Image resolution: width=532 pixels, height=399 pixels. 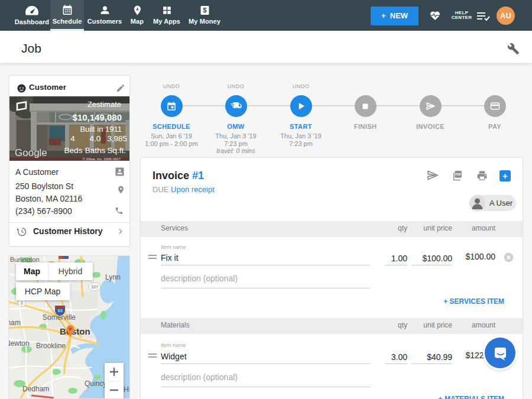 What do you see at coordinates (113, 277) in the screenshot?
I see `svg-text: Lynn` at bounding box center [113, 277].